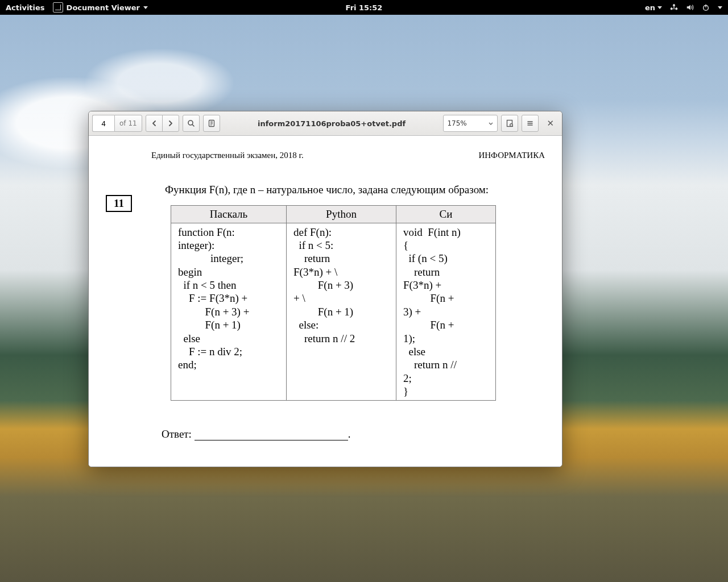 The width and height of the screenshot is (728, 582). What do you see at coordinates (364, 7) in the screenshot?
I see `gnome-topbar: Activities Document Viewer Fri 15:52 en` at bounding box center [364, 7].